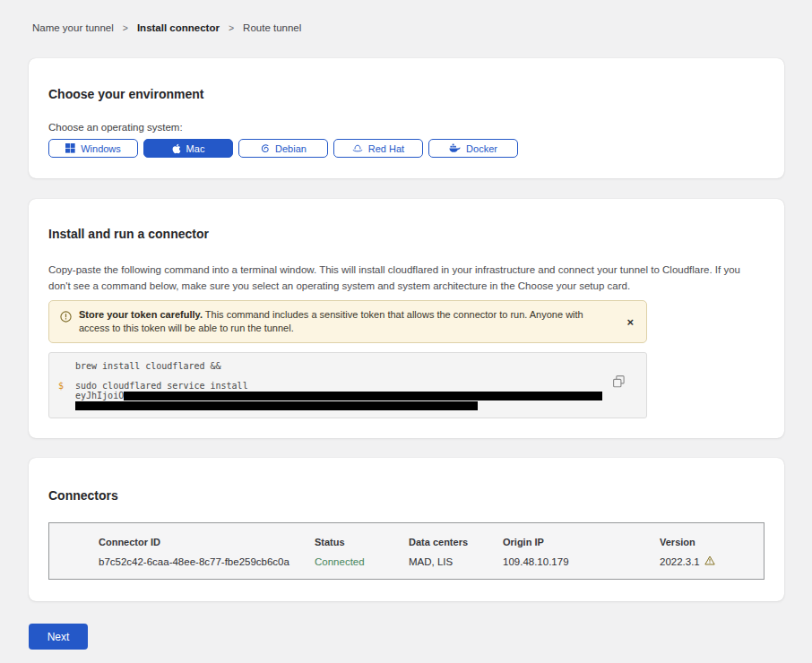  I want to click on command-line-1: brew install cloudflared &&, so click(360, 366).